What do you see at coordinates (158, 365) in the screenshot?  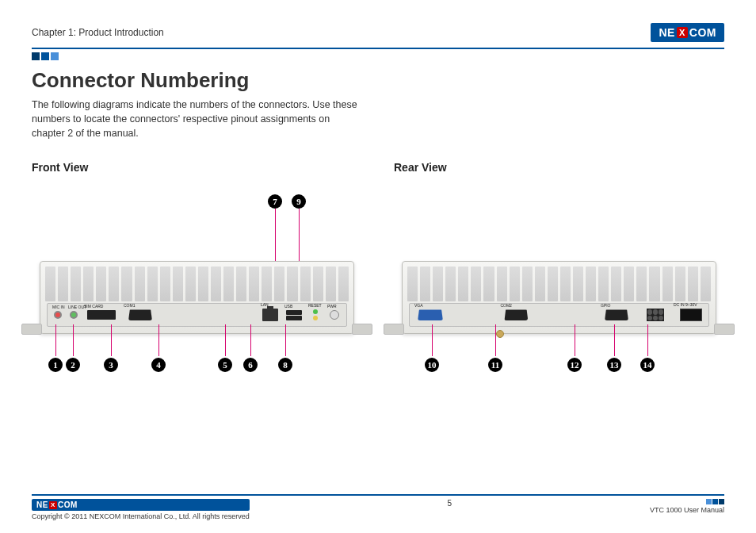 I see `callout-4: 4` at bounding box center [158, 365].